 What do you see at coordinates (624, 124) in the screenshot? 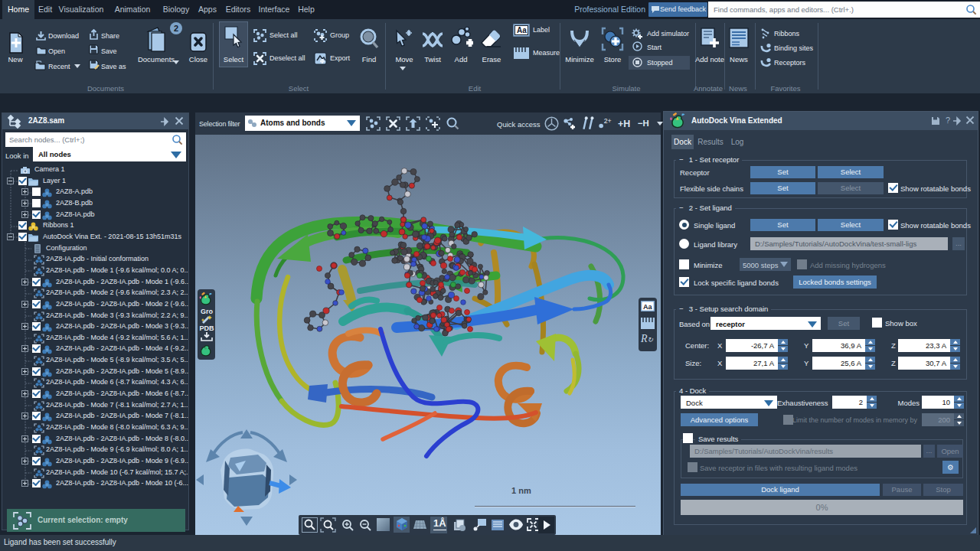
I see `svg-text: +H` at bounding box center [624, 124].